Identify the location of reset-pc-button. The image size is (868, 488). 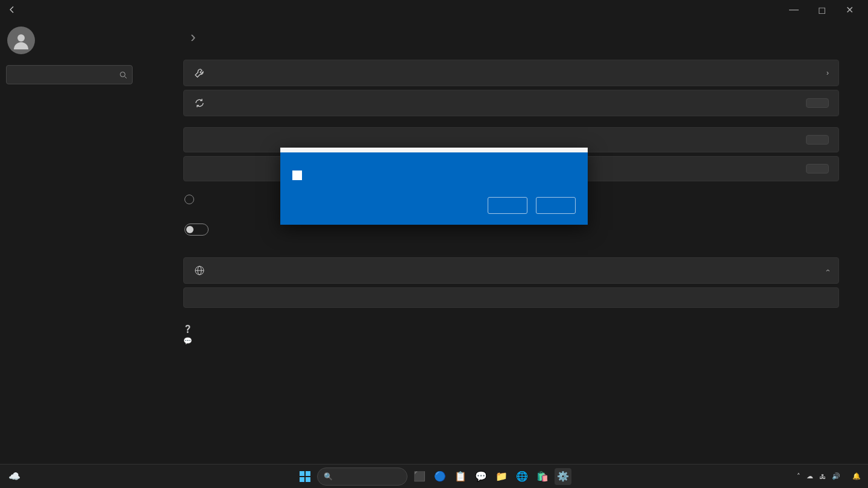
(817, 140).